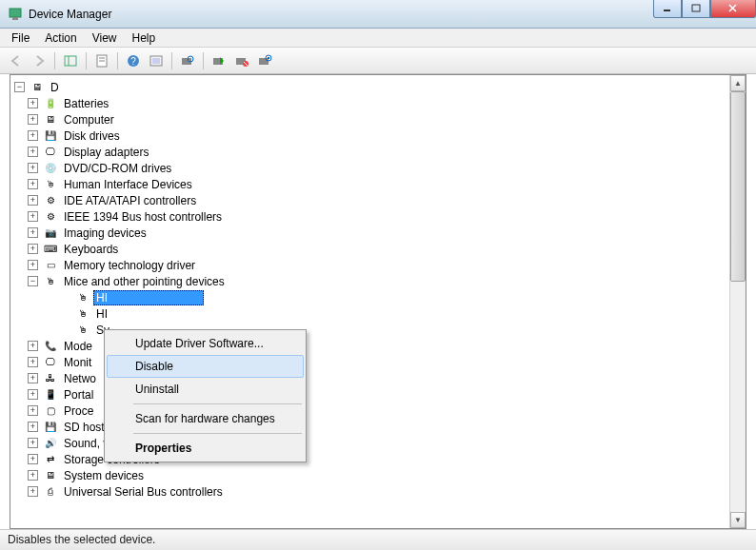 This screenshot has height=550, width=756. I want to click on close-button, so click(733, 10).